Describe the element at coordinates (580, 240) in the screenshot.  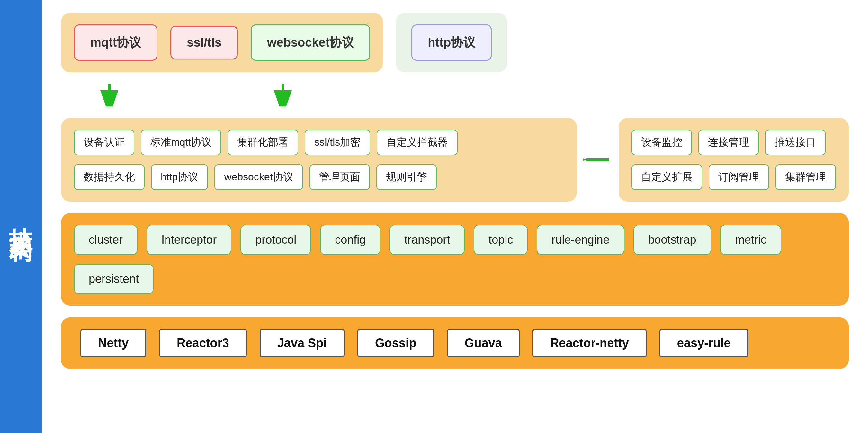
I see `module-rule-engine: rule-engine` at that location.